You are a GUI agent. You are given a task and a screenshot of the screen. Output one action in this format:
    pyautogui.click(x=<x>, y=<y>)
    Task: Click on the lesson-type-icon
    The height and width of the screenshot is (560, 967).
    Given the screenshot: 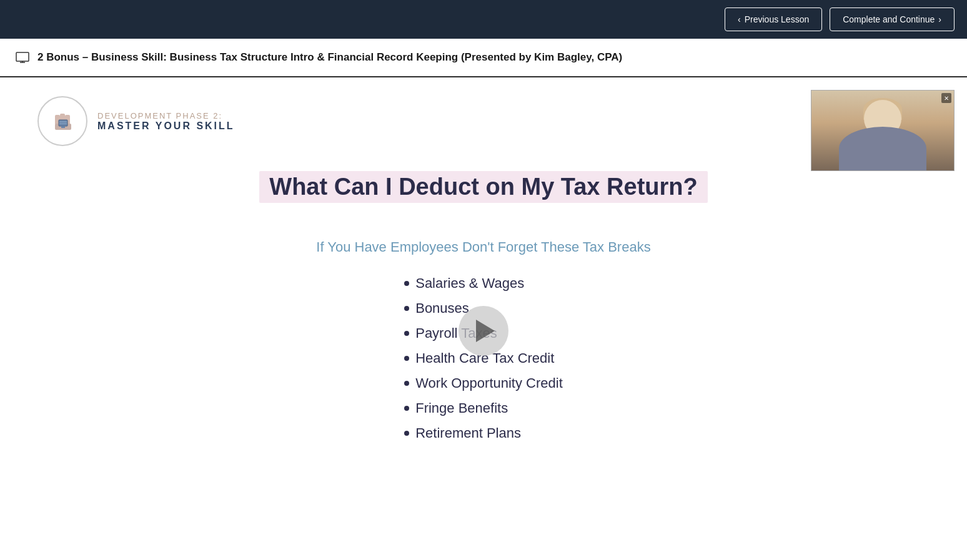 What is the action you would take?
    pyautogui.click(x=22, y=57)
    